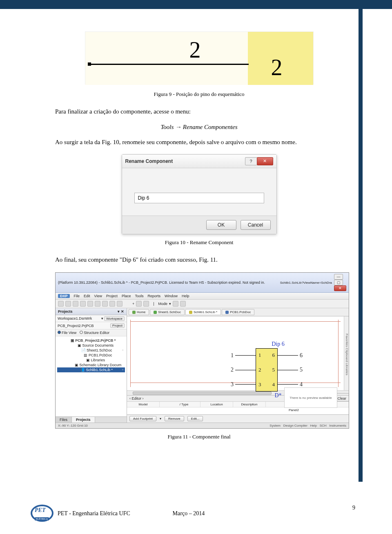  I want to click on top-banner, so click(196, 4).